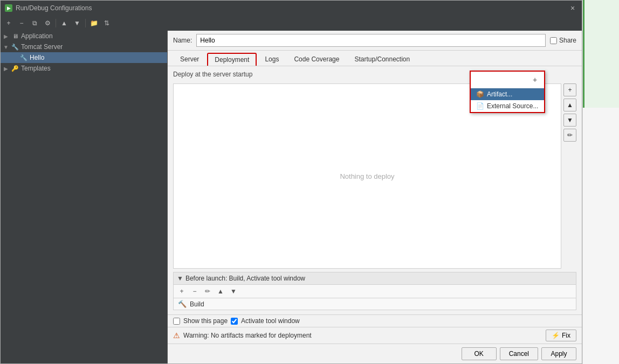  I want to click on build-icon: 🔨, so click(182, 304).